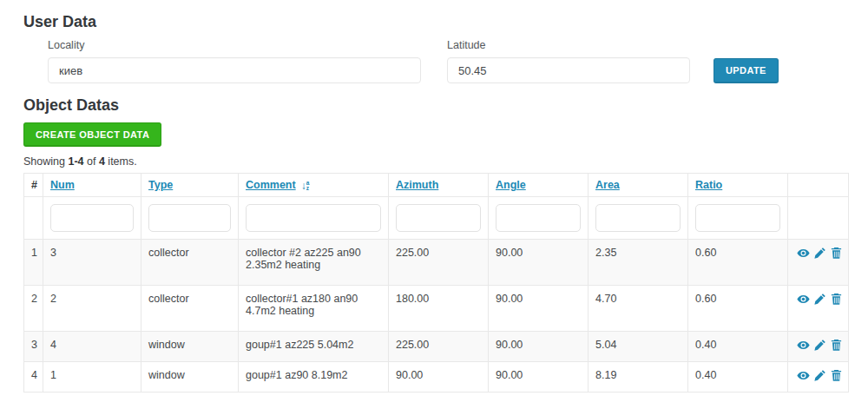 The image size is (868, 409). I want to click on filter-input-area, so click(638, 218).